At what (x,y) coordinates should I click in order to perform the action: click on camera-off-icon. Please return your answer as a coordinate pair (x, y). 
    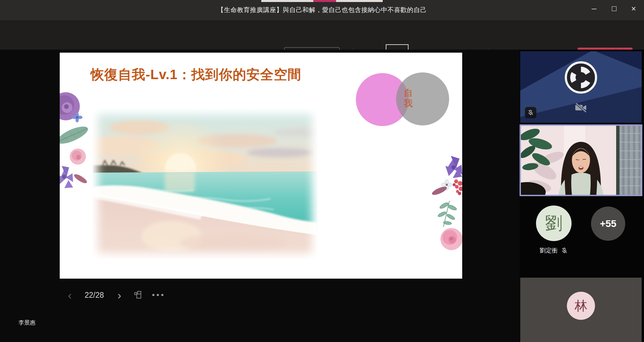
    Looking at the image, I should click on (581, 108).